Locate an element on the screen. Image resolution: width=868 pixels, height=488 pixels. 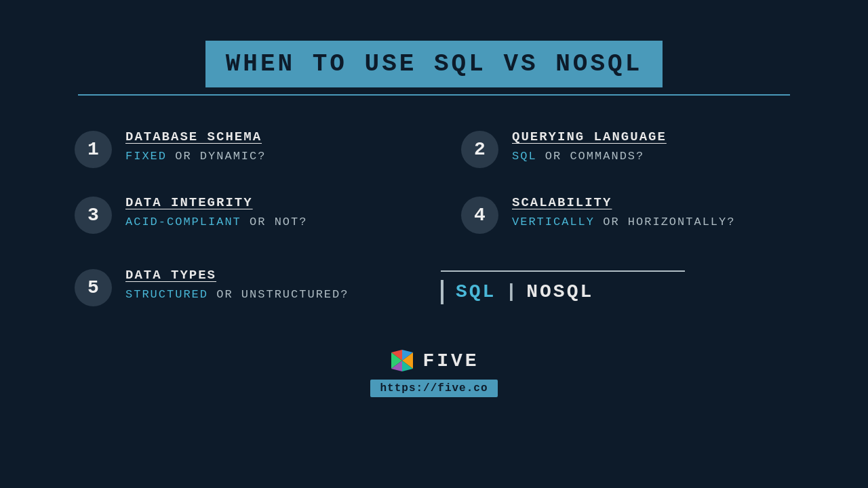
item-2-content: QUERYING LANGUAGE SQL OR COMMANDS? is located at coordinates (589, 146).